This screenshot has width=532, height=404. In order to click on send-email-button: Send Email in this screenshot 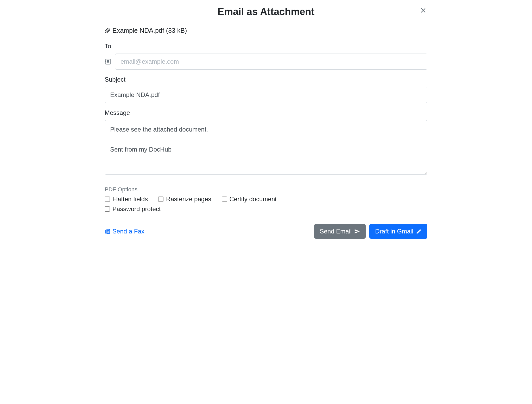, I will do `click(340, 231)`.